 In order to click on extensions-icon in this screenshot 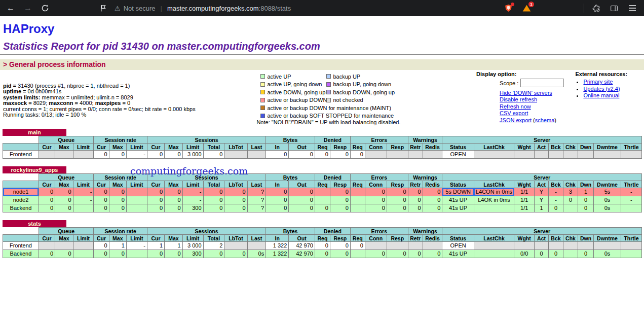, I will do `click(596, 8)`.